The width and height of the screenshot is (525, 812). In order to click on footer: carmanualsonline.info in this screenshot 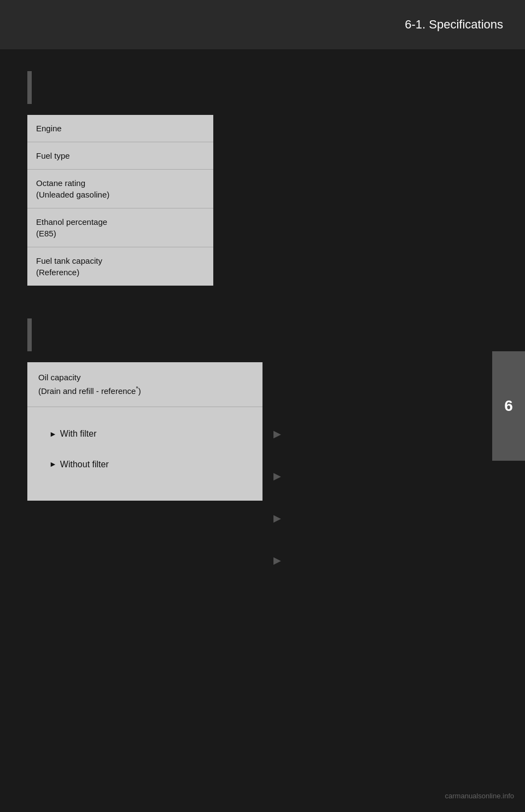, I will do `click(262, 796)`.